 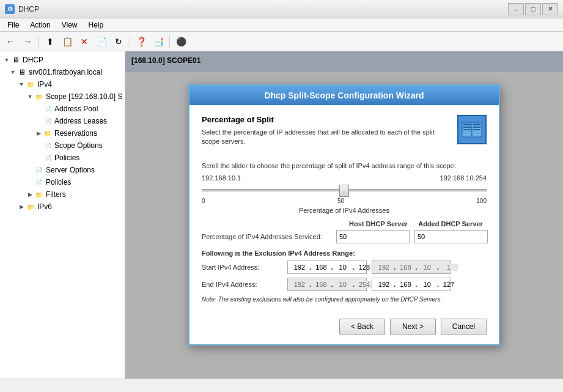 I want to click on added-start-ip: . . ., so click(x=411, y=267).